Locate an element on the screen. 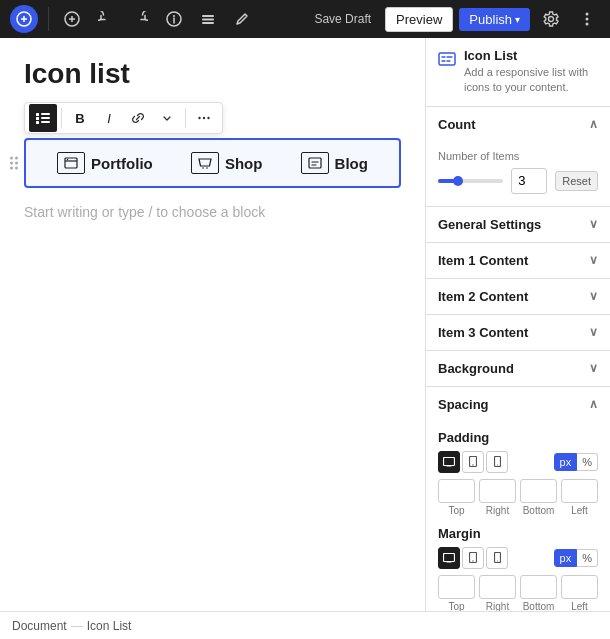 The image size is (610, 639). breadcrumb-document: Document is located at coordinates (40, 626).